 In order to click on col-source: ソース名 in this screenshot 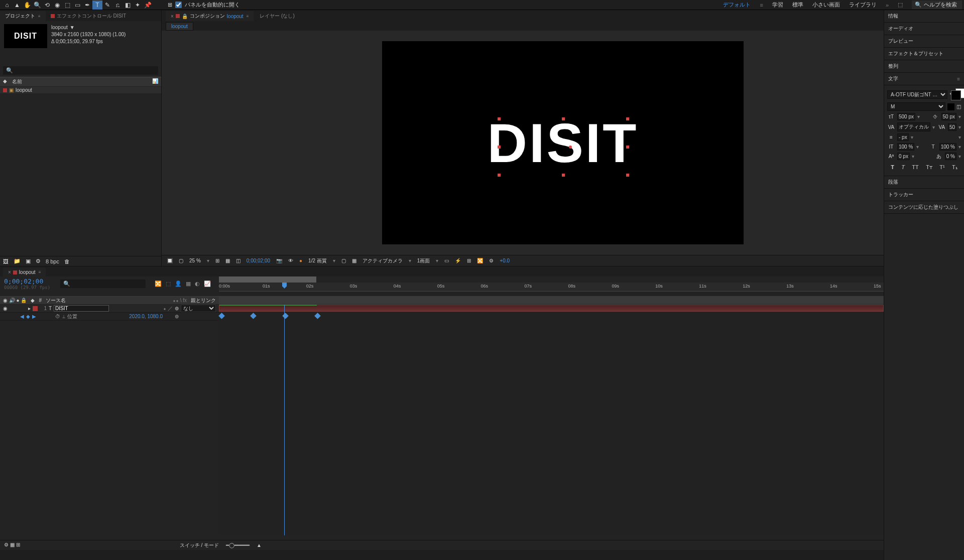, I will do `click(56, 301)`.